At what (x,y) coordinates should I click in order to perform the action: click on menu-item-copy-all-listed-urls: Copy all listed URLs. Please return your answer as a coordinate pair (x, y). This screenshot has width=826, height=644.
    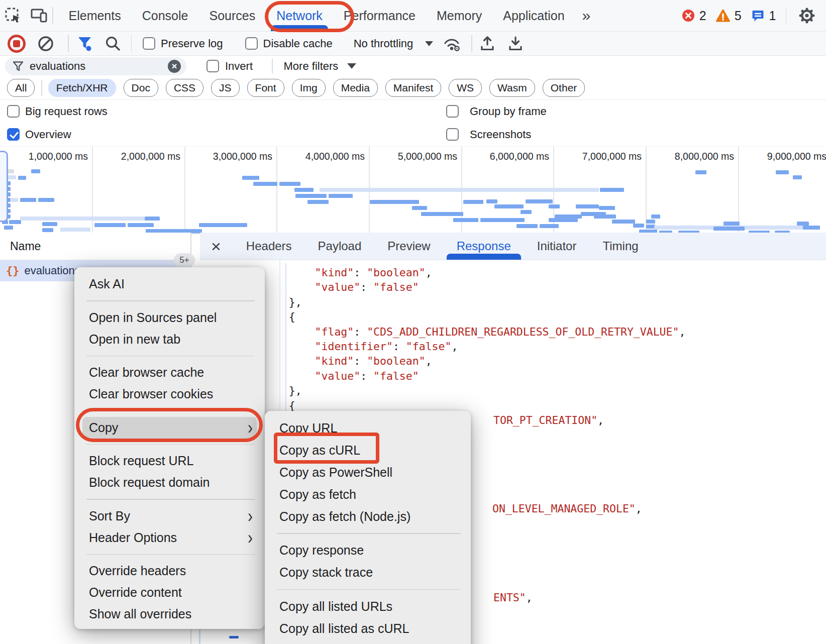
    Looking at the image, I should click on (368, 606).